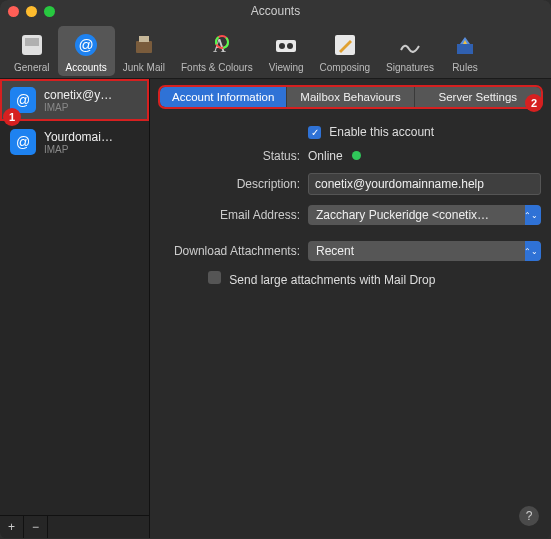  What do you see at coordinates (224, 97) in the screenshot?
I see `tab-account-information: Account Information` at bounding box center [224, 97].